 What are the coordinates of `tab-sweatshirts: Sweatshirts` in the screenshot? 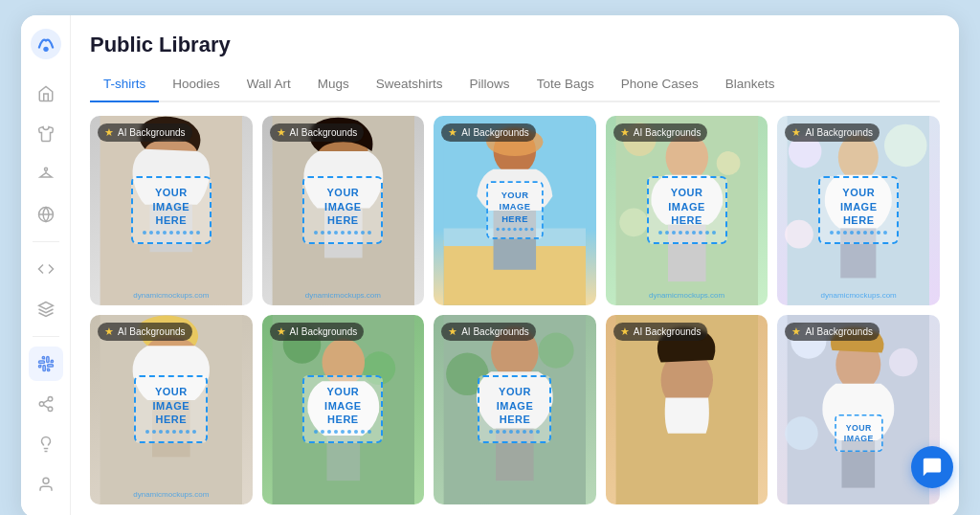 It's located at (410, 86).